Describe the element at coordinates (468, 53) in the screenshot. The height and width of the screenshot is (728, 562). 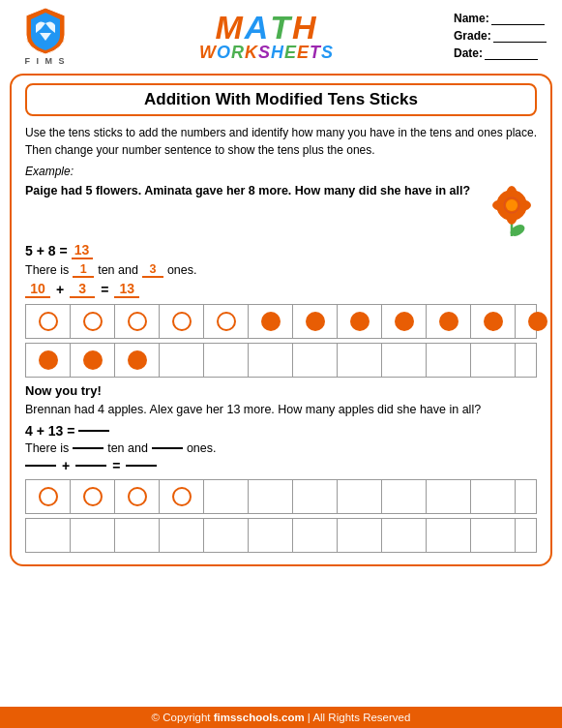
I see `date-label: Date:` at that location.